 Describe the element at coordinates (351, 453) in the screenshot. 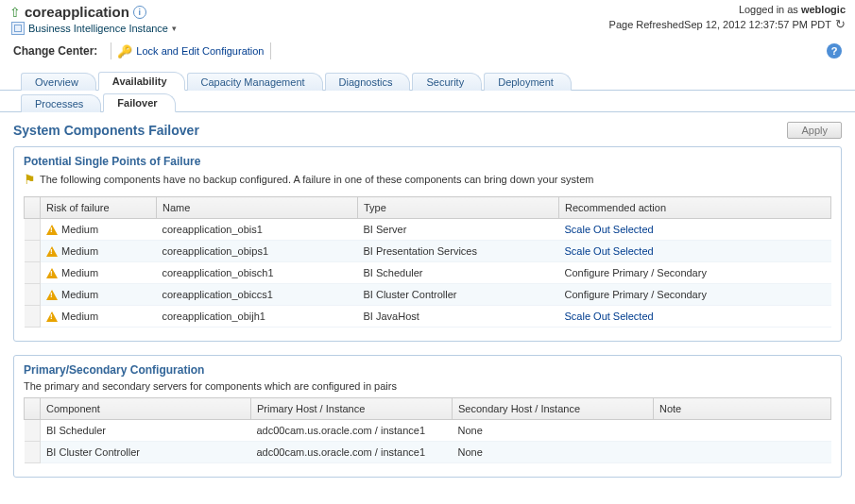

I see `cell-primary: adc00cam.us.oracle.com / instance1` at that location.